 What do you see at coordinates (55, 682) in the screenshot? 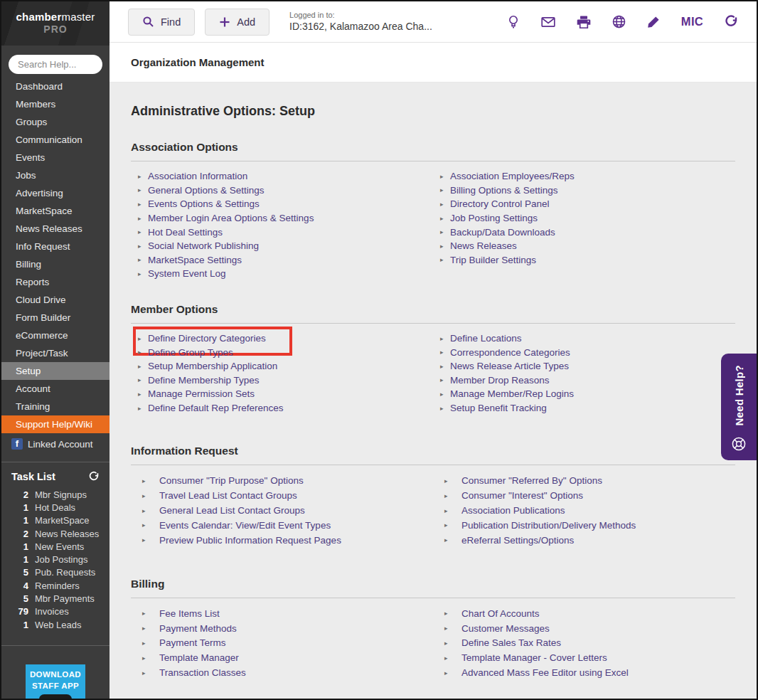
I see `download-staff-app-banner: DOWNLOAD STAFF APP` at bounding box center [55, 682].